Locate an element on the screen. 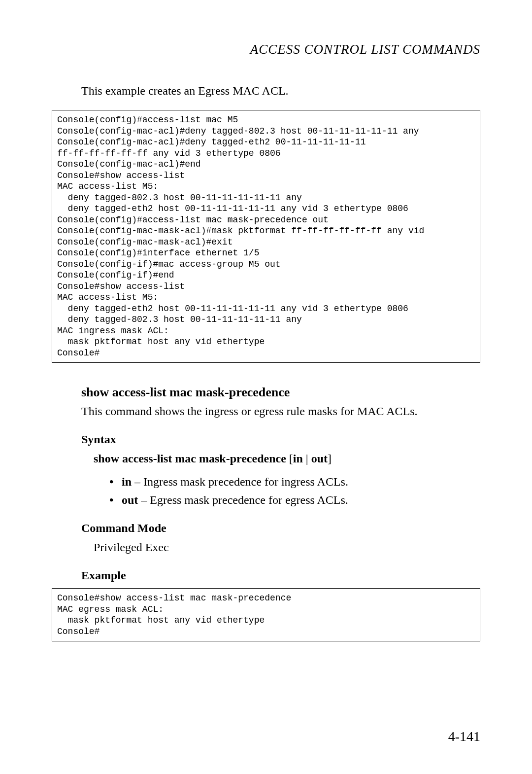 This screenshot has height=774, width=532. command-mode-label: Command Mode is located at coordinates (281, 528).